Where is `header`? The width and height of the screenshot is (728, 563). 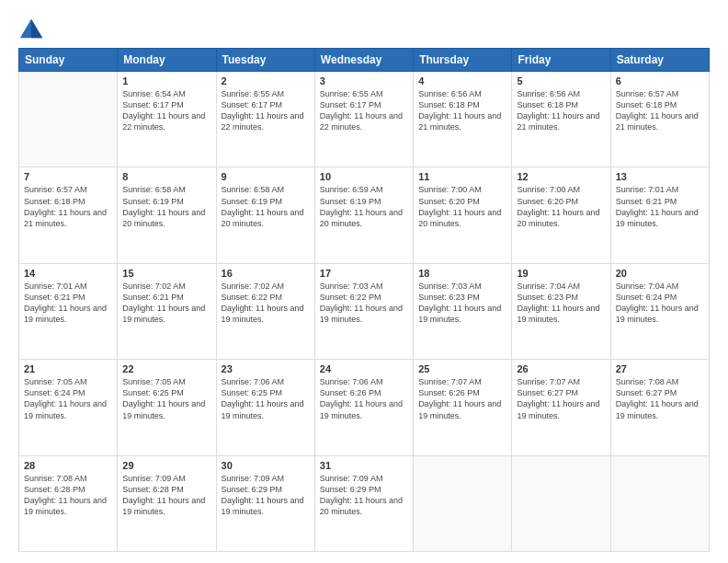
header is located at coordinates (364, 29).